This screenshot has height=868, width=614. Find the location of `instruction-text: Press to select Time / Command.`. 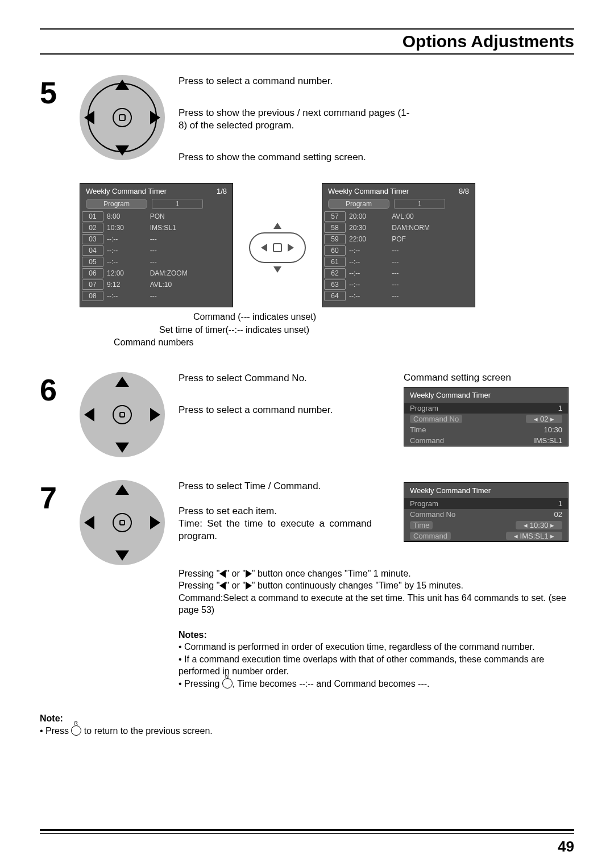

instruction-text: Press to select Time / Command. is located at coordinates (288, 486).